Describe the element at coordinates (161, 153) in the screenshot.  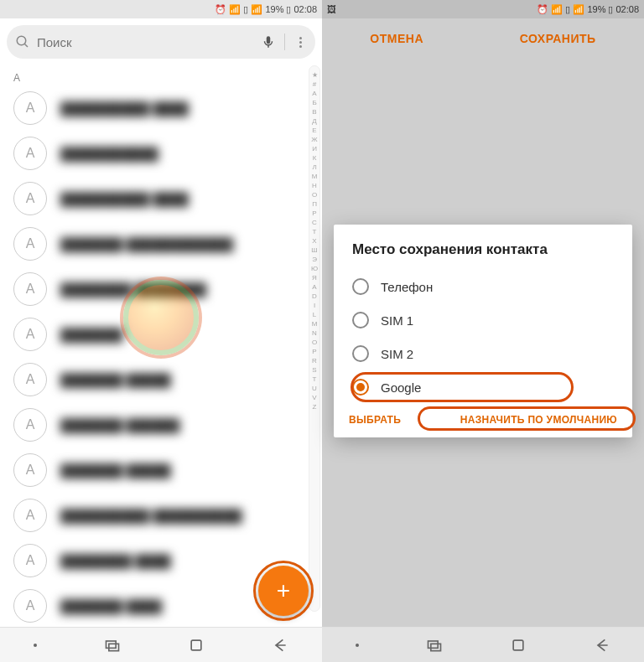
I see `contact-row: А███████████` at that location.